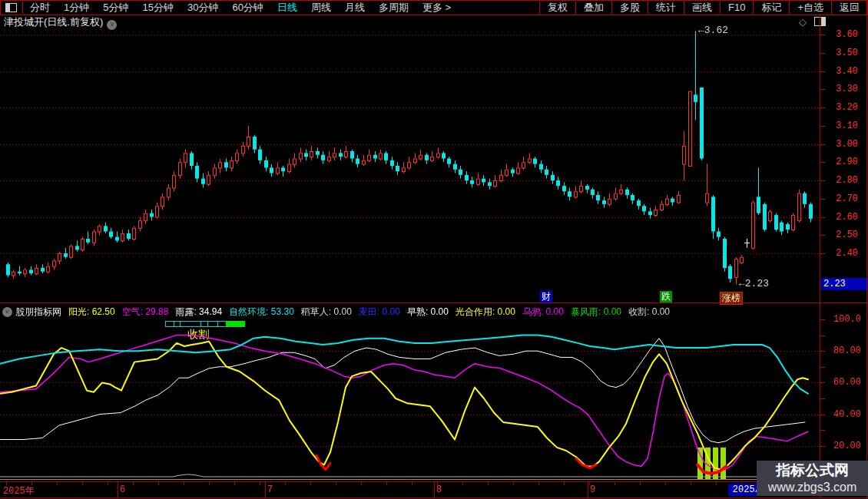  I want to click on period-item-6: 60分钟, so click(247, 8).